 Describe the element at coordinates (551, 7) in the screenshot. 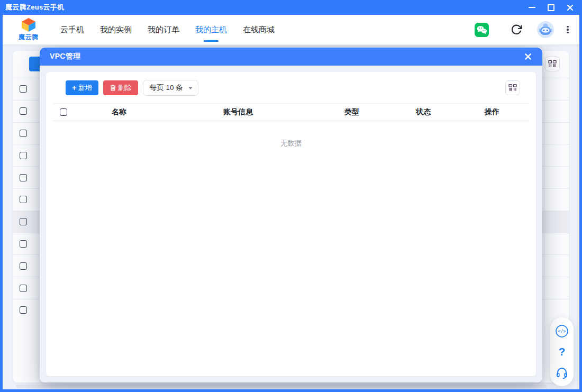

I see `maximize-icon` at that location.